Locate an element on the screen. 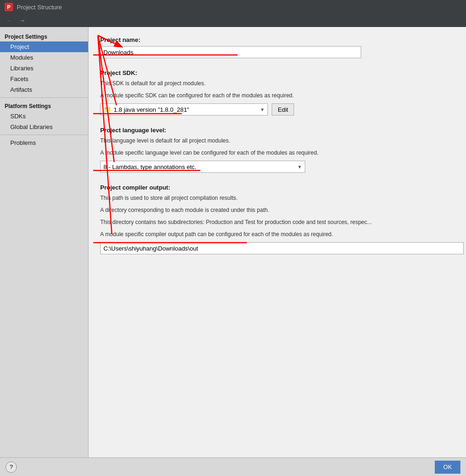  sidebar-item-modules: Modules is located at coordinates (44, 58).